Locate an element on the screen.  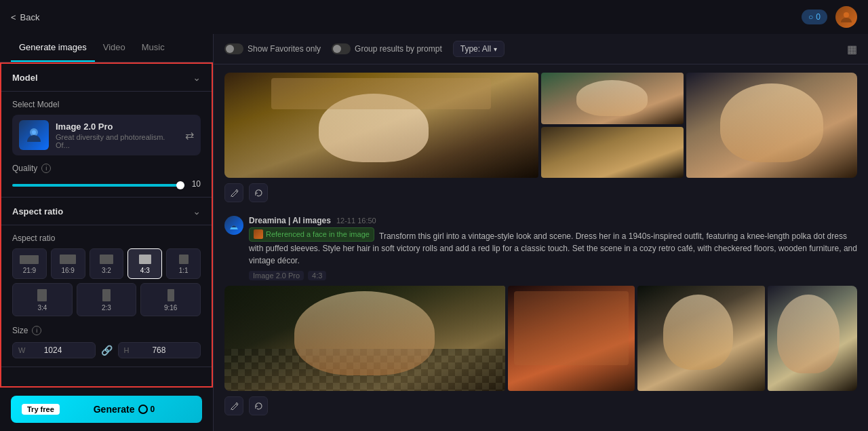
aspect-btn-3-2: 3:2 is located at coordinates (107, 263).